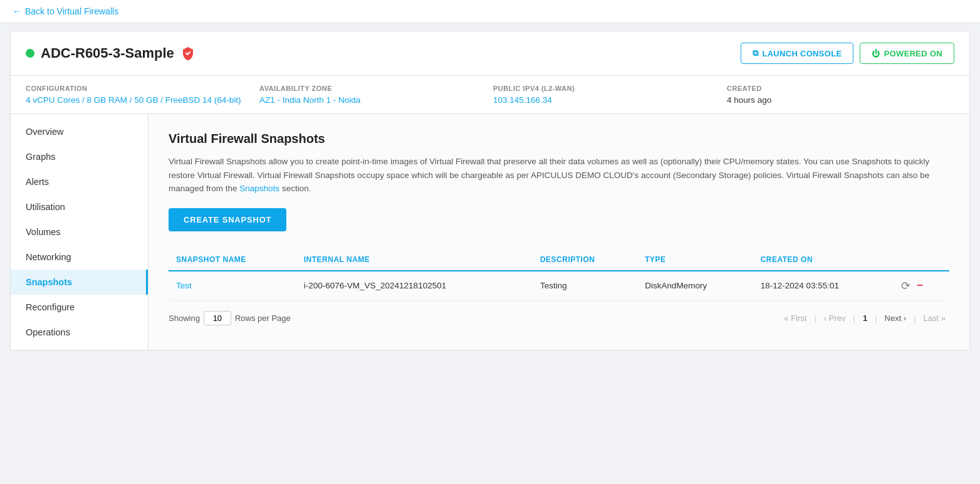  I want to click on col-snapshot-name: SNAPSHOT NAME, so click(232, 260).